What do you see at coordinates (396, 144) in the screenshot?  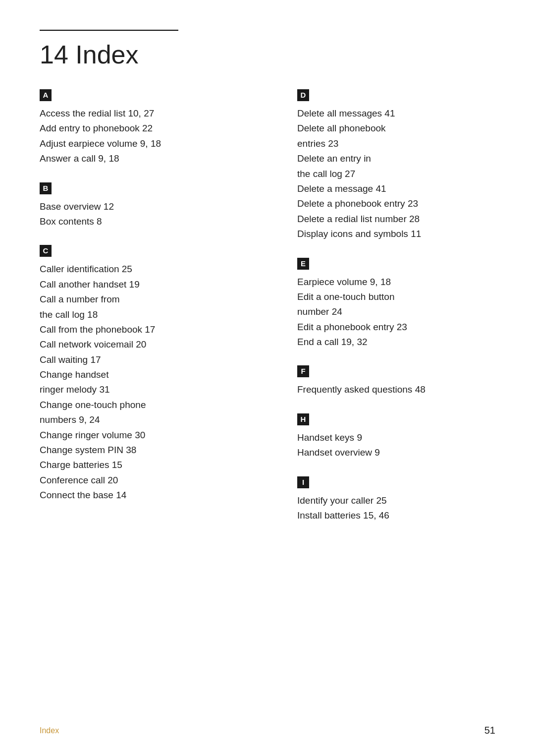 I see `index-entry: entries 23` at bounding box center [396, 144].